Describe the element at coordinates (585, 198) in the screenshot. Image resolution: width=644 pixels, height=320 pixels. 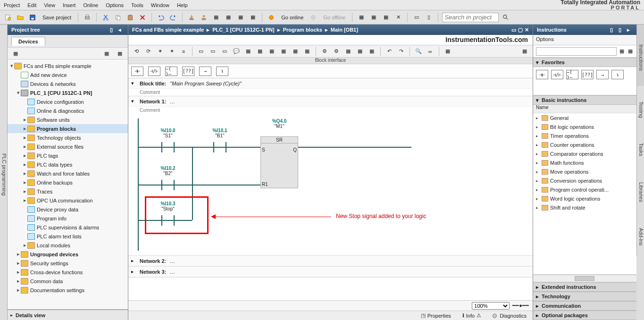
I see `instruction-category: ▸Word logic operations` at that location.